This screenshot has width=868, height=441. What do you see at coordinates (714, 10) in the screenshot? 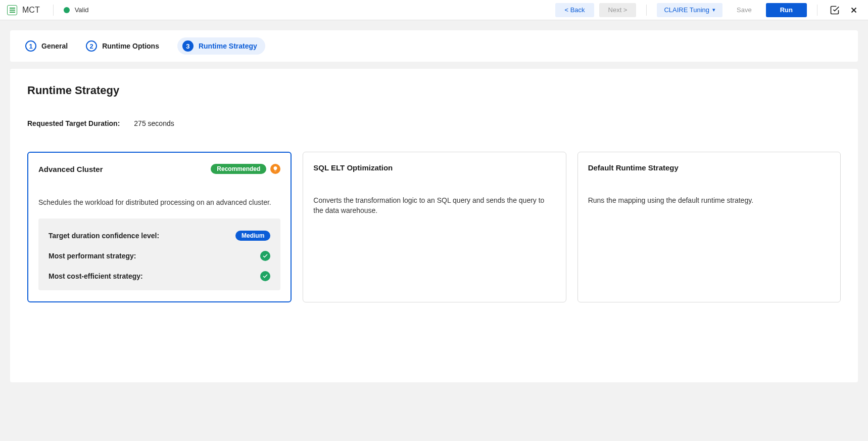
I see `chevron-down-icon: ▾` at bounding box center [714, 10].